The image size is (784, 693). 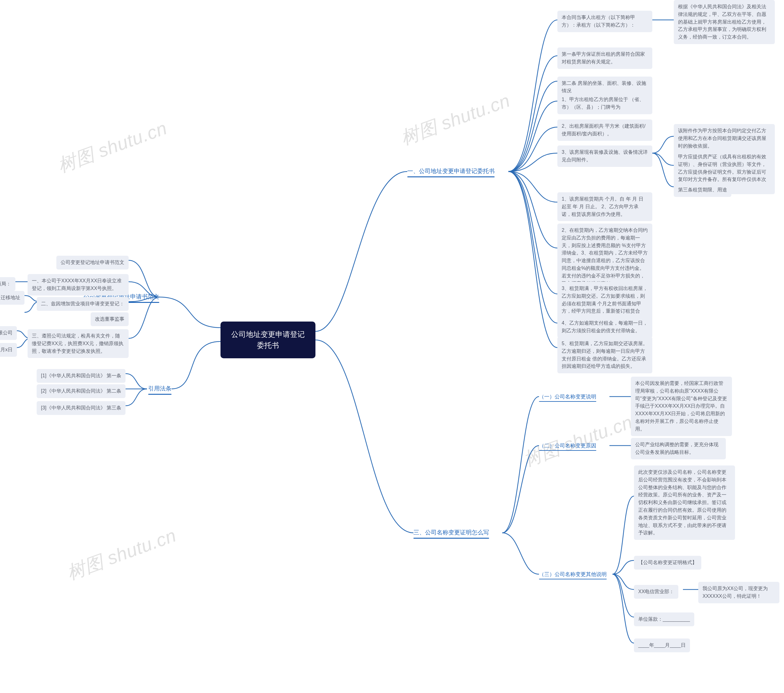 What do you see at coordinates (605, 156) in the screenshot?
I see `b1-c6: 3、该房屋现有装修及设施、设备情况详见合同附件。` at bounding box center [605, 156].